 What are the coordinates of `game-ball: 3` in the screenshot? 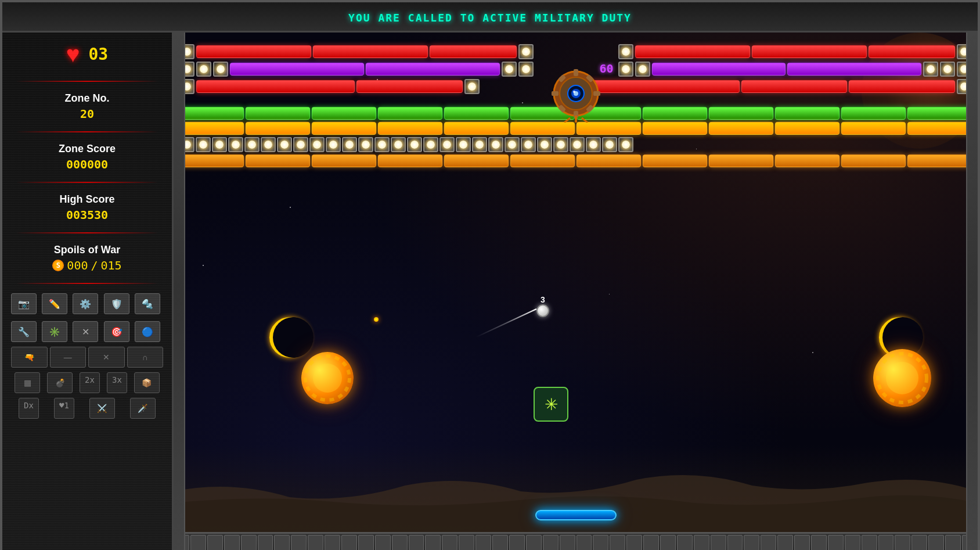 It's located at (543, 311).